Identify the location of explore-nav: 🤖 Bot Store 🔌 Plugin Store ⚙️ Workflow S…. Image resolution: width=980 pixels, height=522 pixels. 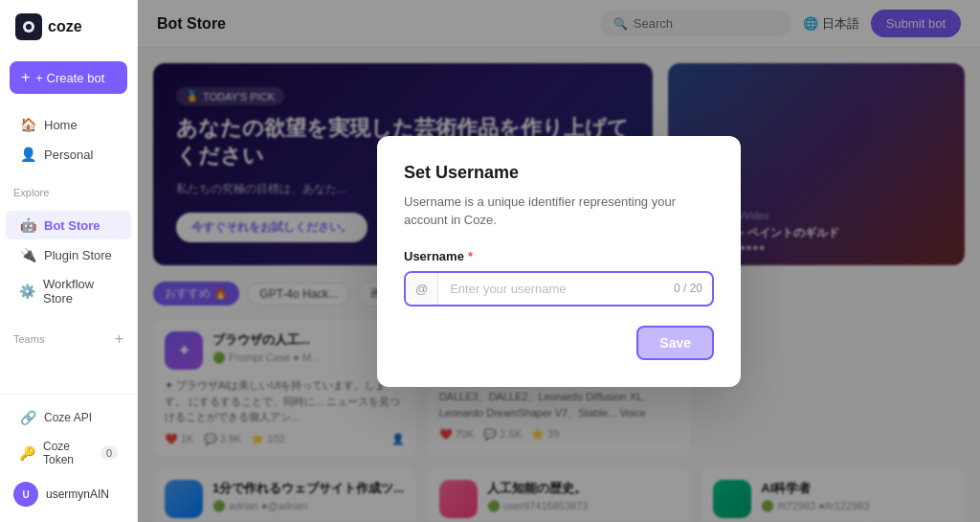
(69, 261).